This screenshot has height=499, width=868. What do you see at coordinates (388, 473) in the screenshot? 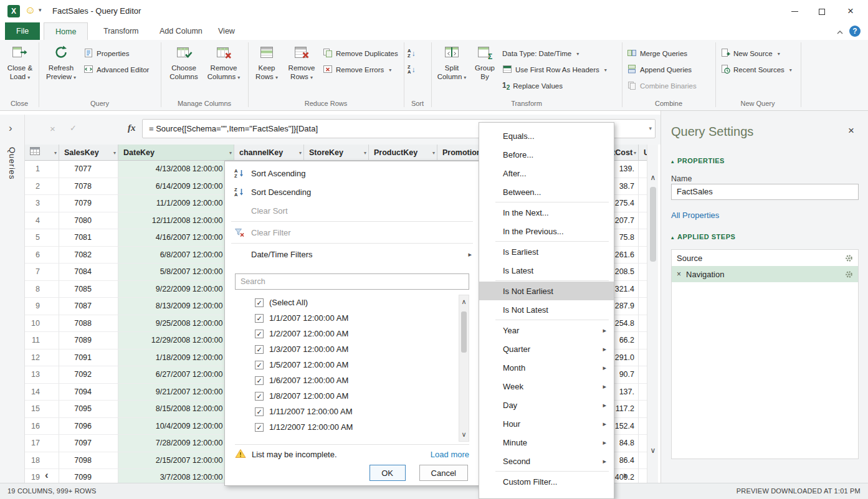
I see `ok-button: OK` at bounding box center [388, 473].